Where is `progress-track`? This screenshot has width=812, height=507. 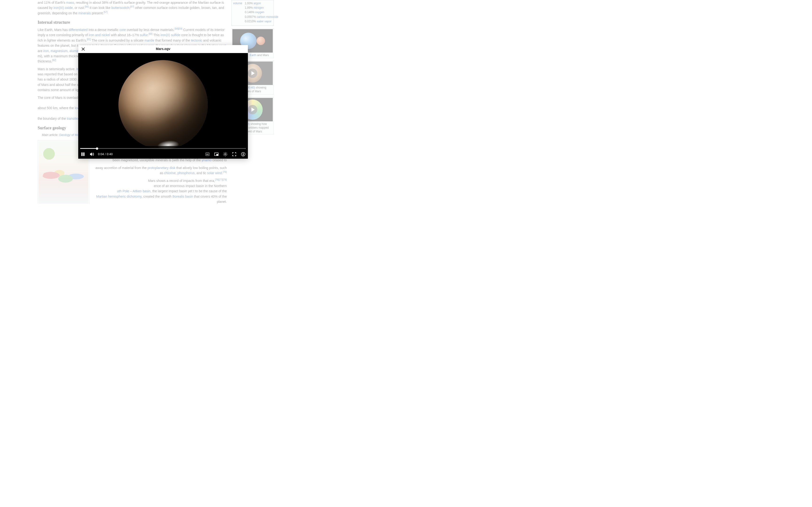 progress-track is located at coordinates (163, 149).